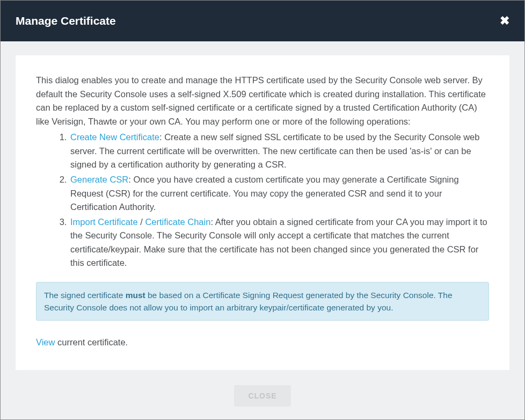 This screenshot has height=420, width=525. Describe the element at coordinates (279, 193) in the screenshot. I see `op-generate-csr: Generate CSR: Once you have created a cu…` at that location.